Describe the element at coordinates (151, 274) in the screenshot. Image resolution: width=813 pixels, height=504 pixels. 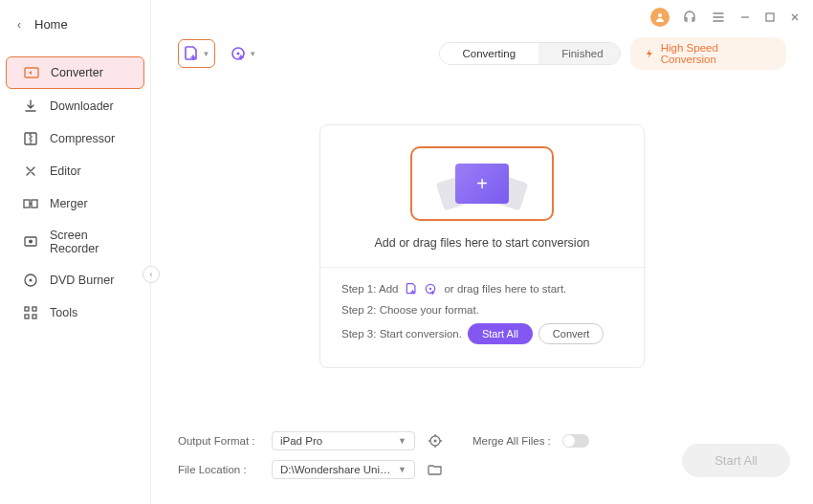
I see `collapse-sidebar-button: ‹` at that location.